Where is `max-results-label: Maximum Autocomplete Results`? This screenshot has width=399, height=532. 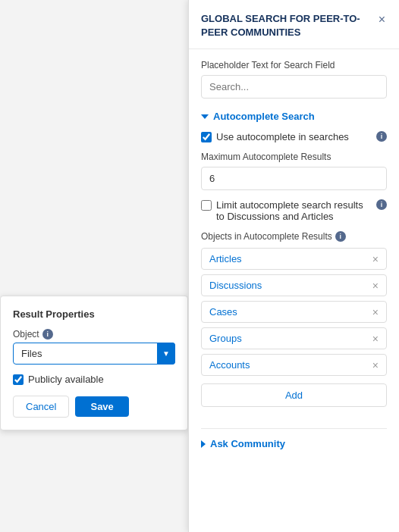
max-results-label: Maximum Autocomplete Results is located at coordinates (294, 157).